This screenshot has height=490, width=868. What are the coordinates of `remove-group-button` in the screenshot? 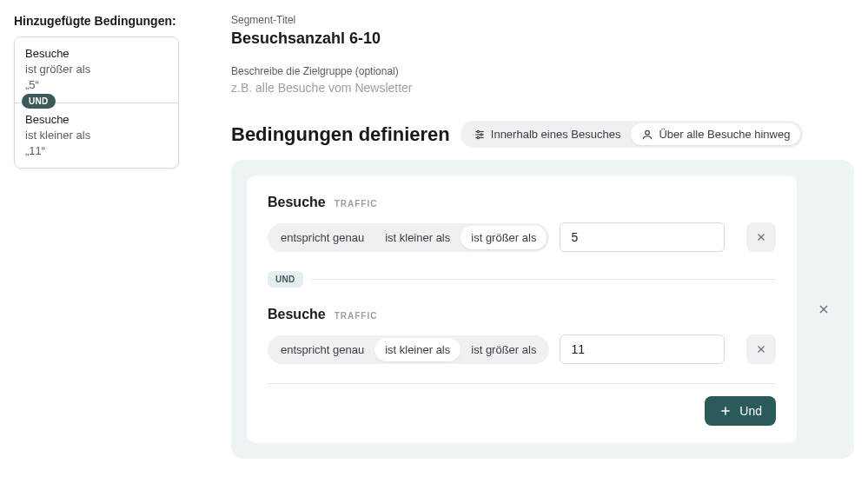 It's located at (824, 309).